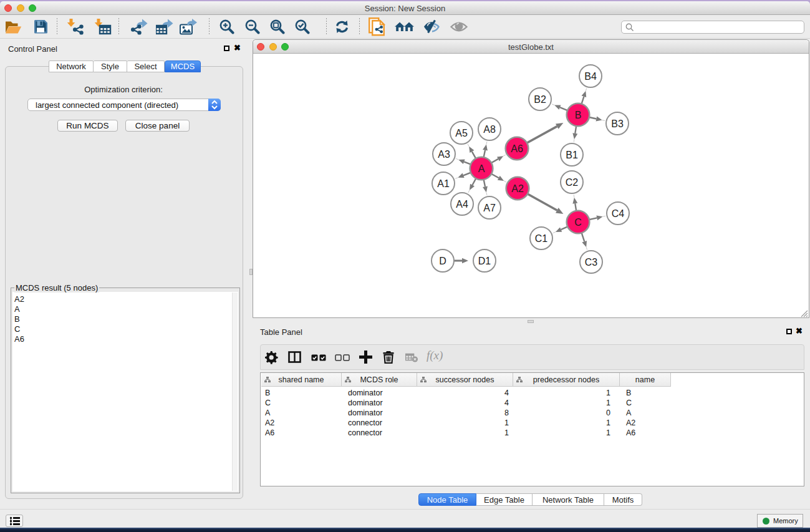 This screenshot has width=810, height=532. I want to click on svg-text: A5, so click(461, 133).